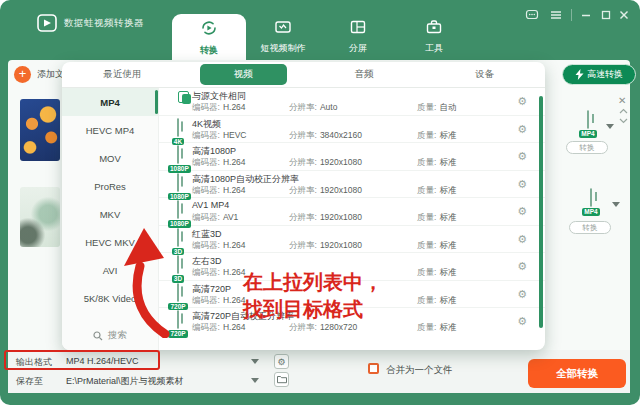 The width and height of the screenshot is (640, 405). Describe the element at coordinates (624, 118) in the screenshot. I see `reorder-icons` at that location.